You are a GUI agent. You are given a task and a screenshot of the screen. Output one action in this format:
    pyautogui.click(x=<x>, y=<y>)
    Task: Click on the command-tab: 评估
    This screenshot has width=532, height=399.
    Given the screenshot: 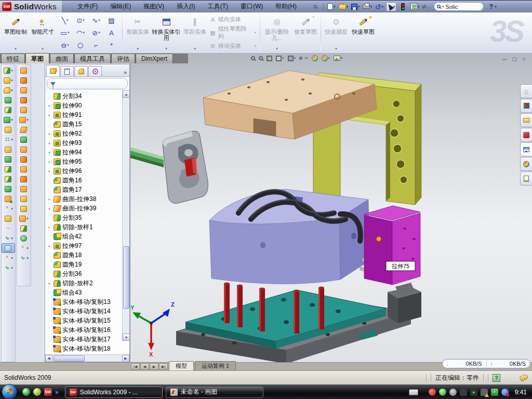 What is the action you would take?
    pyautogui.click(x=123, y=58)
    